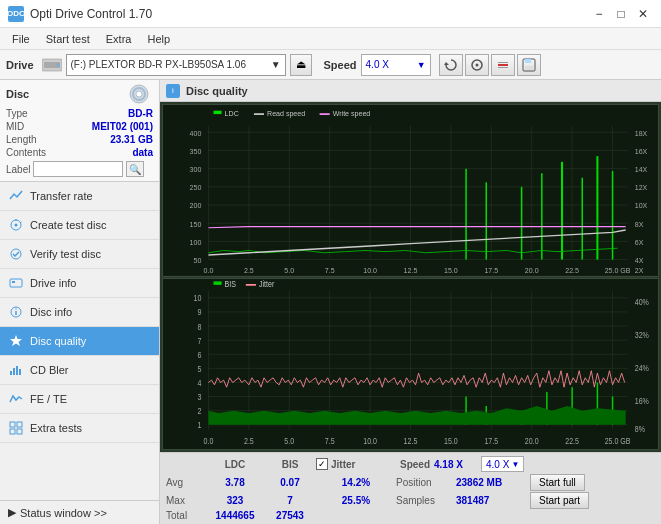  I want to click on svg-text: Read speed, so click(286, 114).